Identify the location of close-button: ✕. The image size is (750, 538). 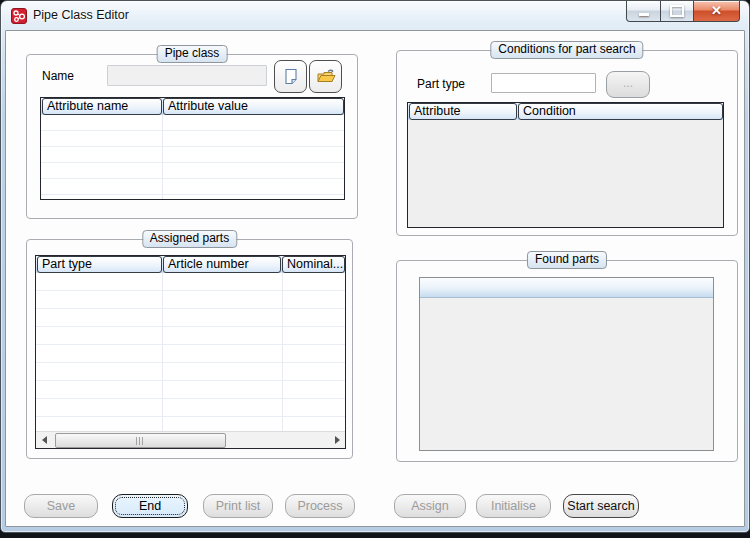
(716, 12).